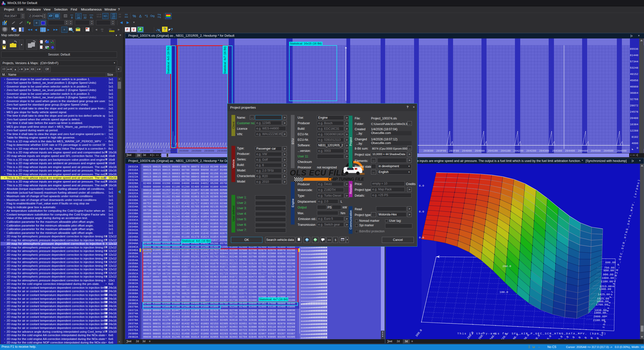 The width and height of the screenshot is (644, 350). I want to click on svg-text: 70.0, so click(590, 338).